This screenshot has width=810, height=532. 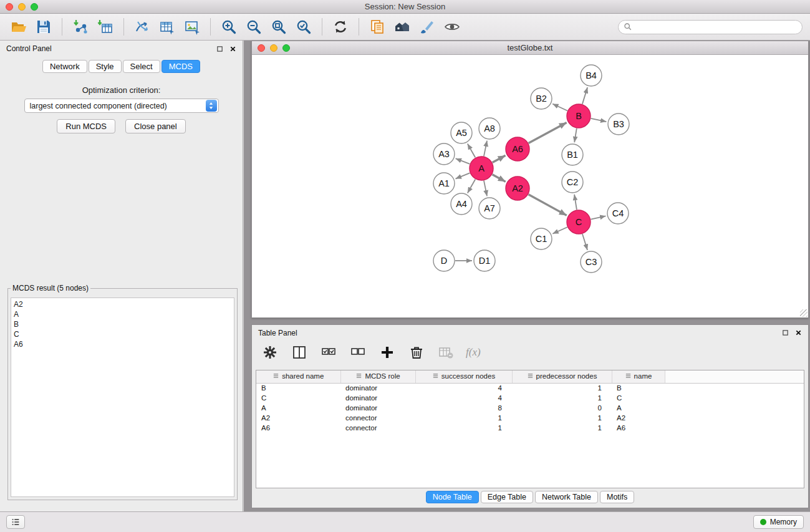 What do you see at coordinates (453, 497) in the screenshot?
I see `tab-node-table: Node Table` at bounding box center [453, 497].